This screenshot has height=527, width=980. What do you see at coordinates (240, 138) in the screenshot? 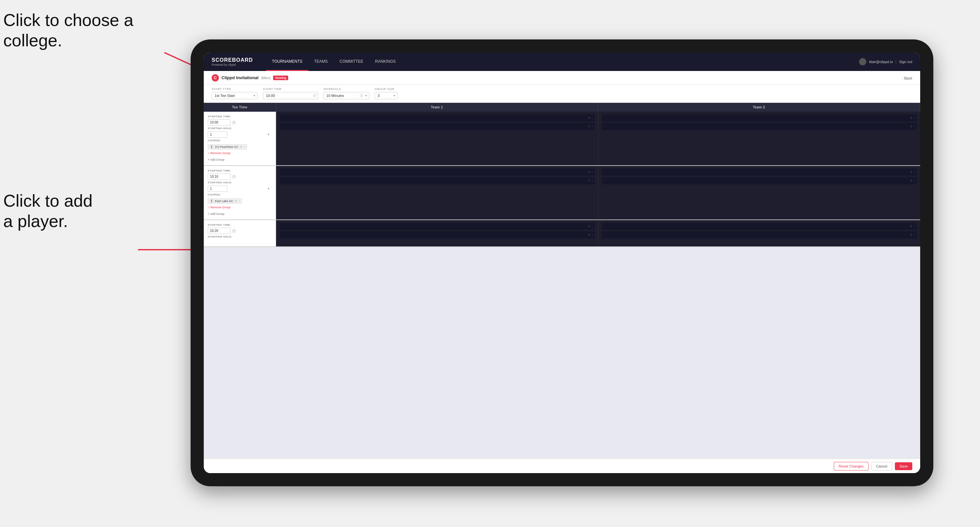
I see `left-panel-1: STARTING TIME: 🕐 STARTING HOLE: 1 ▼ COUR…` at bounding box center [240, 138].